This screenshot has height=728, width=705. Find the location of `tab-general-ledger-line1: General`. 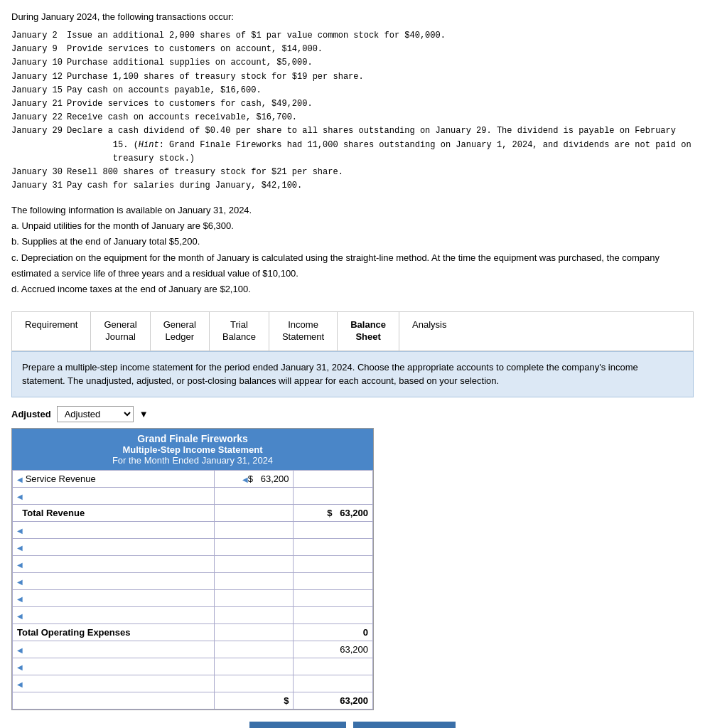

tab-general-ledger-line1: General is located at coordinates (180, 326).